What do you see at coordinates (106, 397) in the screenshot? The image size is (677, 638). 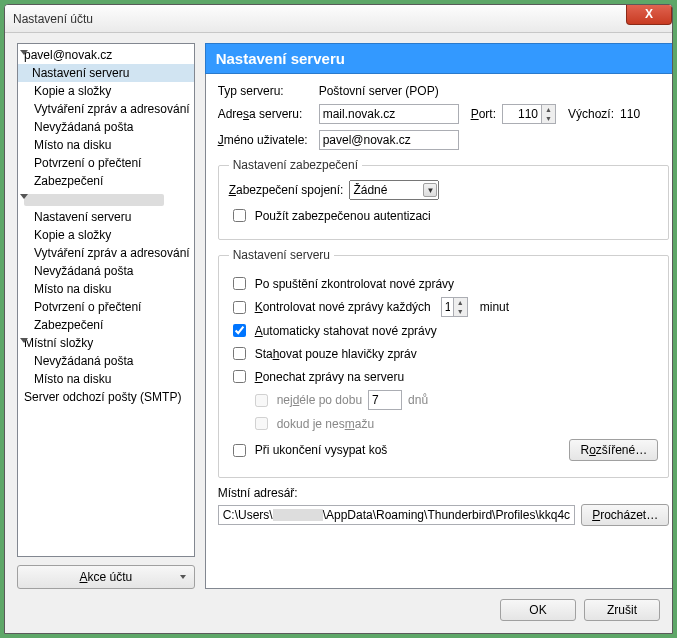 I see `sidebar-item-smtp: Server odchozí pošty (SMTP)` at bounding box center [106, 397].